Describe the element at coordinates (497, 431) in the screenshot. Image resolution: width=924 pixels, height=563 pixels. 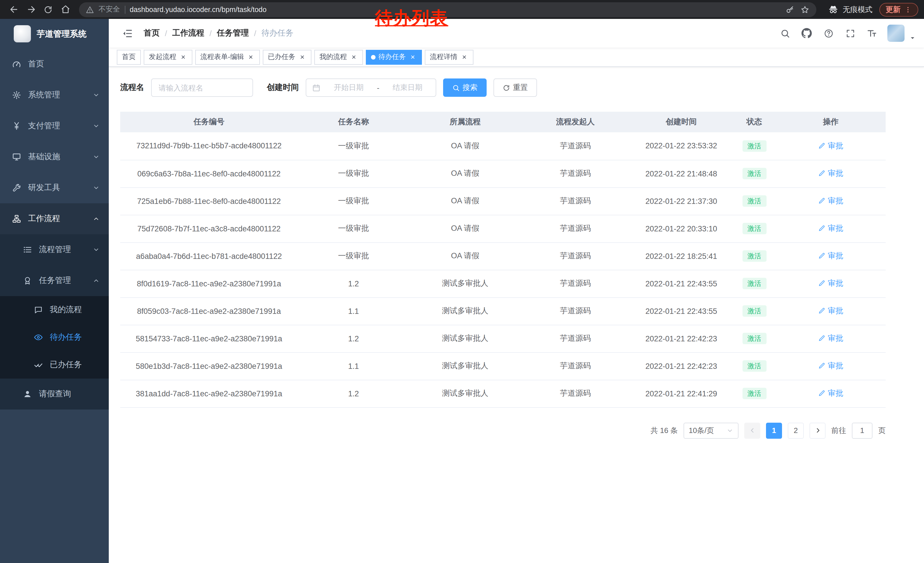
I see `pagination: 共 16 条 10条/页 1 2 前往 页` at that location.